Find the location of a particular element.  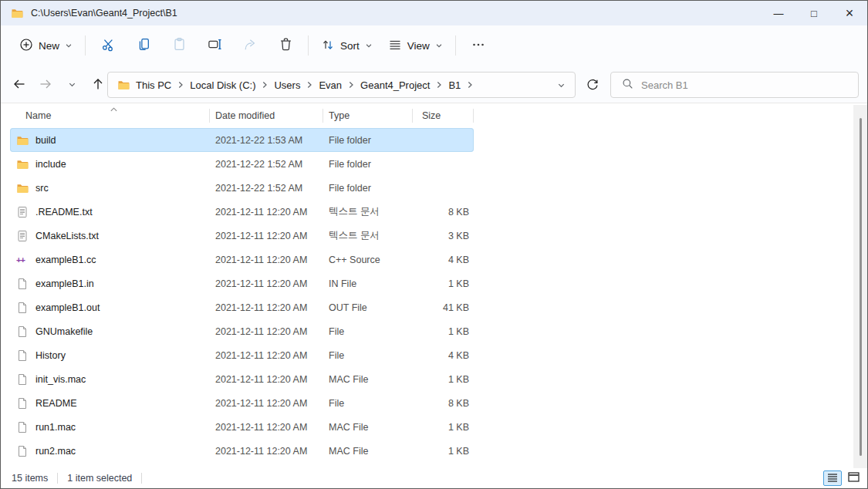

share-button is located at coordinates (250, 46).